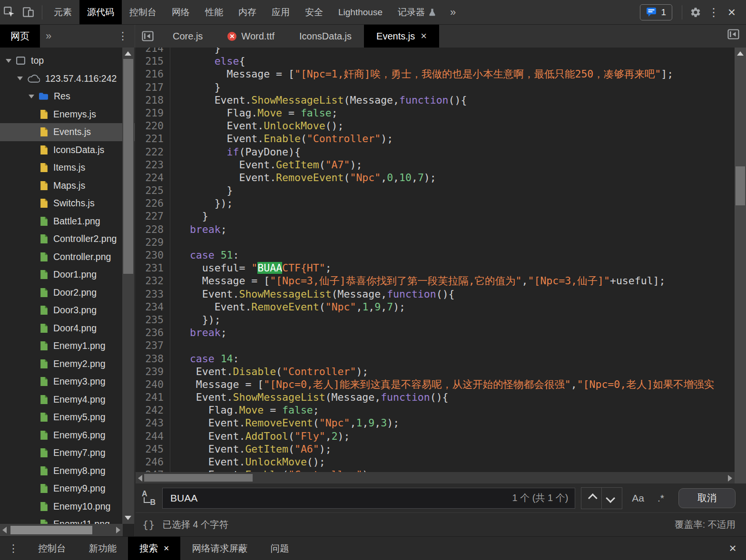  Describe the element at coordinates (68, 453) in the screenshot. I see `tree-item: Enemy7.png` at that location.